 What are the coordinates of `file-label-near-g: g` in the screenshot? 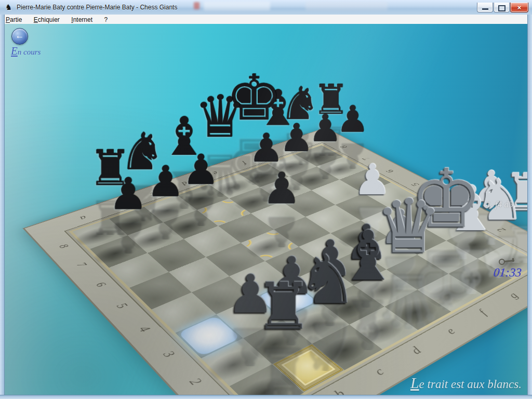 It's located at (513, 296).